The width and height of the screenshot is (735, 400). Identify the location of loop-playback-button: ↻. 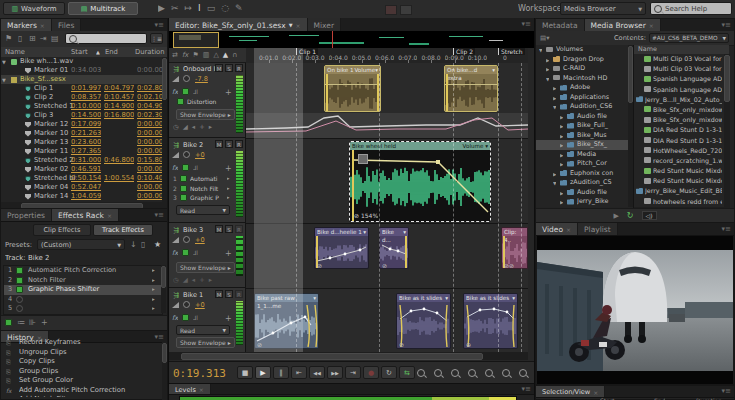
(389, 372).